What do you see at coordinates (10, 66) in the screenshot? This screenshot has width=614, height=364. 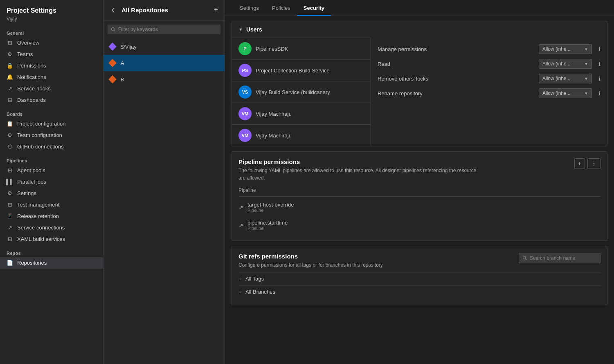 I see `lock-icon: 🔒` at bounding box center [10, 66].